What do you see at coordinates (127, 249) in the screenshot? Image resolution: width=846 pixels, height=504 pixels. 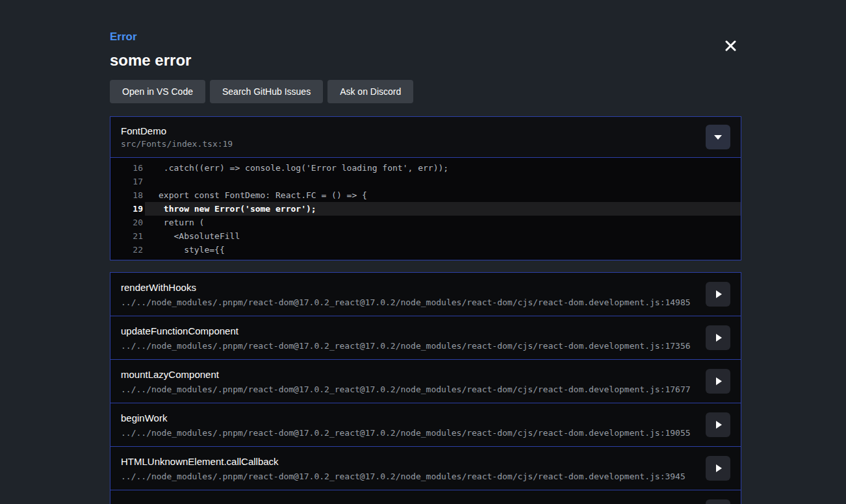 I see `line-number: 22` at bounding box center [127, 249].